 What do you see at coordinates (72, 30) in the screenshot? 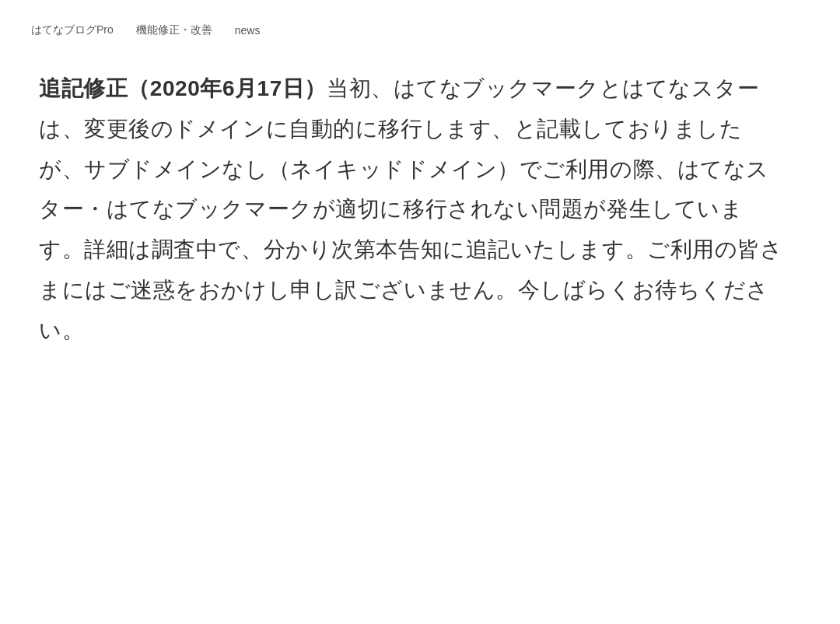
I see `breadcrumb-item-blog: はてなブログPro` at bounding box center [72, 30].